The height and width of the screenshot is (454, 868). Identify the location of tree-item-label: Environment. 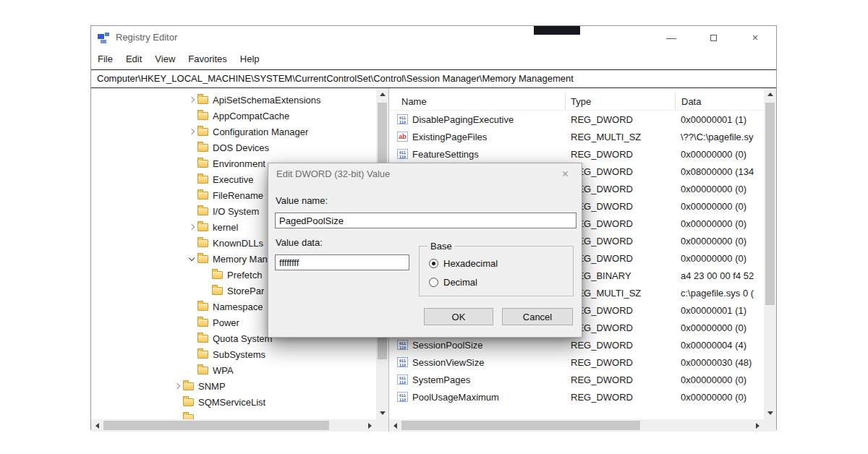
(239, 163).